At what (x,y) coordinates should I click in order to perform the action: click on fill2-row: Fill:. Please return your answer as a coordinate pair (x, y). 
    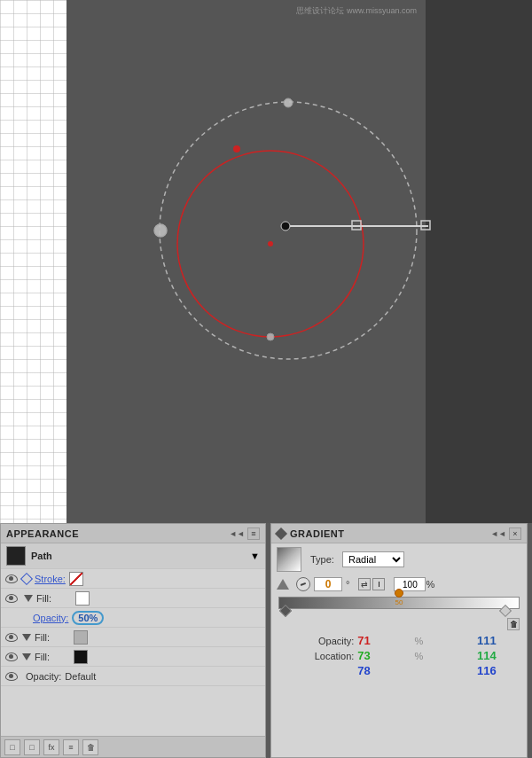
    Looking at the image, I should click on (133, 637).